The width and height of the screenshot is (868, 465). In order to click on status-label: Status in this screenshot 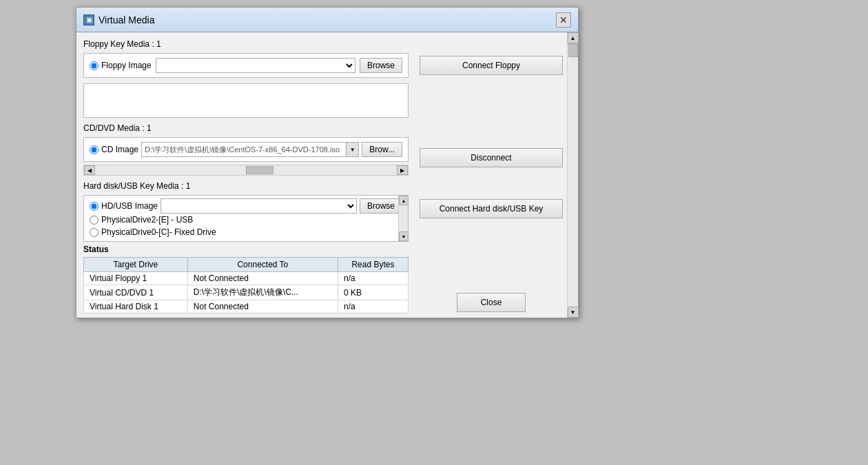, I will do `click(246, 249)`.